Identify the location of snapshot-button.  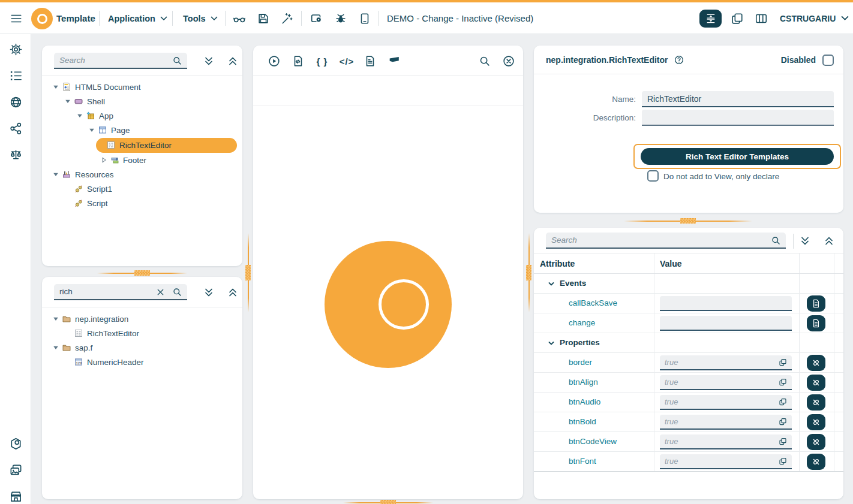
(317, 18).